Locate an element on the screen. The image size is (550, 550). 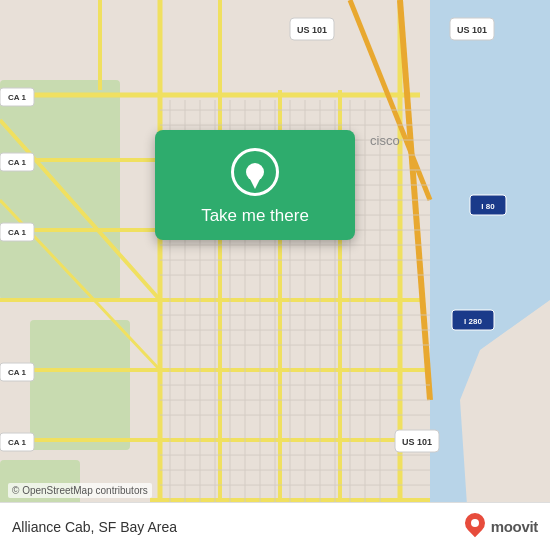
moovit-logo: moovit is located at coordinates (500, 527).